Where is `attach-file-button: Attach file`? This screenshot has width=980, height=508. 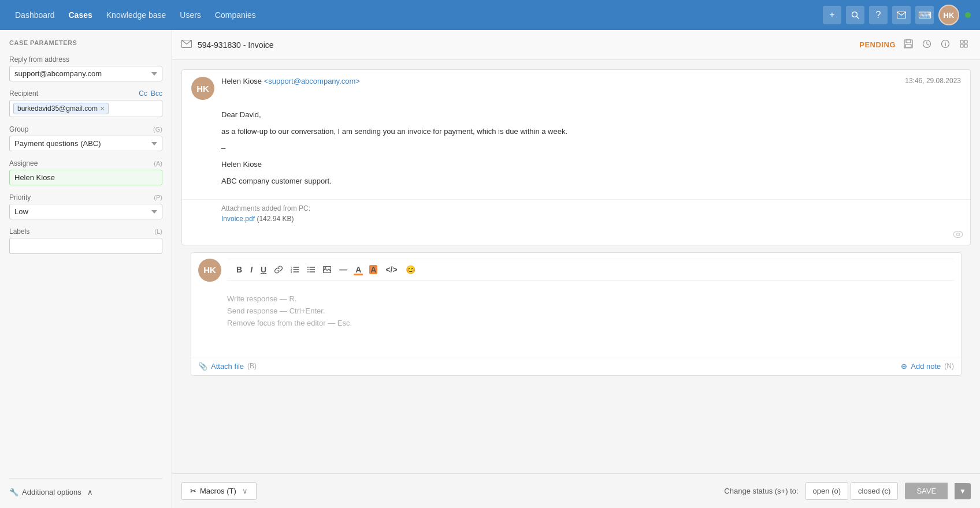
attach-file-button: Attach file is located at coordinates (228, 366).